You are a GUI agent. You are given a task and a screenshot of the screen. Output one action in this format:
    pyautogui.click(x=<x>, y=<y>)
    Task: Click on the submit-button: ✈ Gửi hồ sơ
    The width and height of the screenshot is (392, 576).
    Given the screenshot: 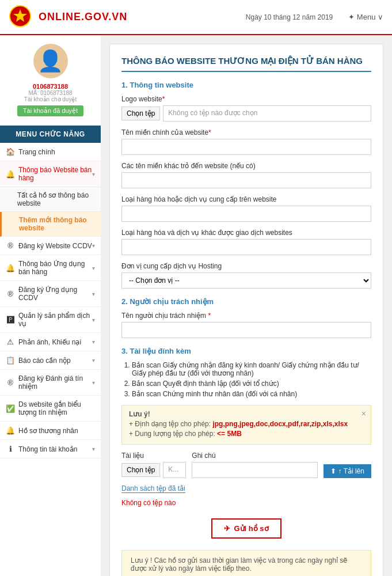 What is the action you would take?
    pyautogui.click(x=246, y=529)
    